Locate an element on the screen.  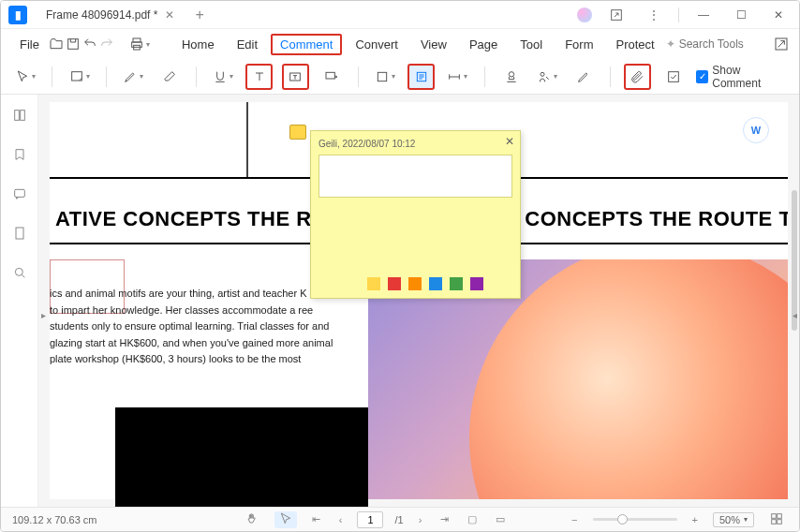
search-input is located at coordinates (717, 44).